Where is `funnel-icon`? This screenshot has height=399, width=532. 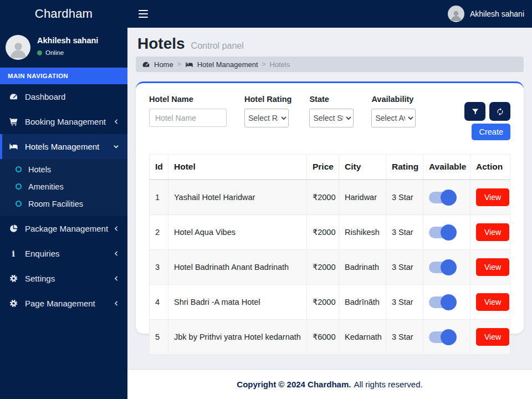 funnel-icon is located at coordinates (475, 112).